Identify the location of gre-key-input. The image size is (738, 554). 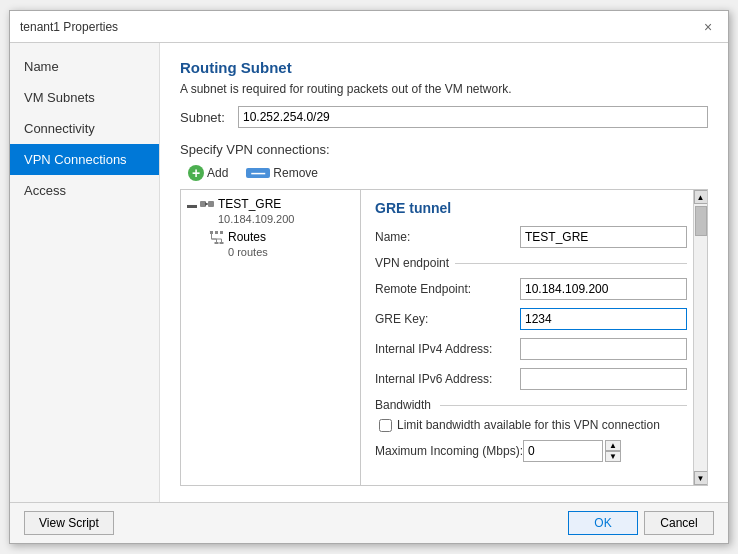
(604, 319).